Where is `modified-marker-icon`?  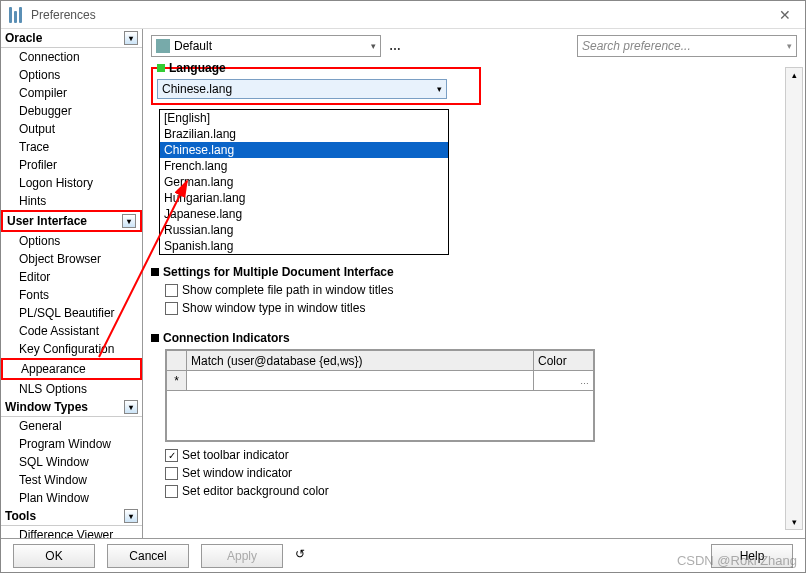 modified-marker-icon is located at coordinates (161, 68).